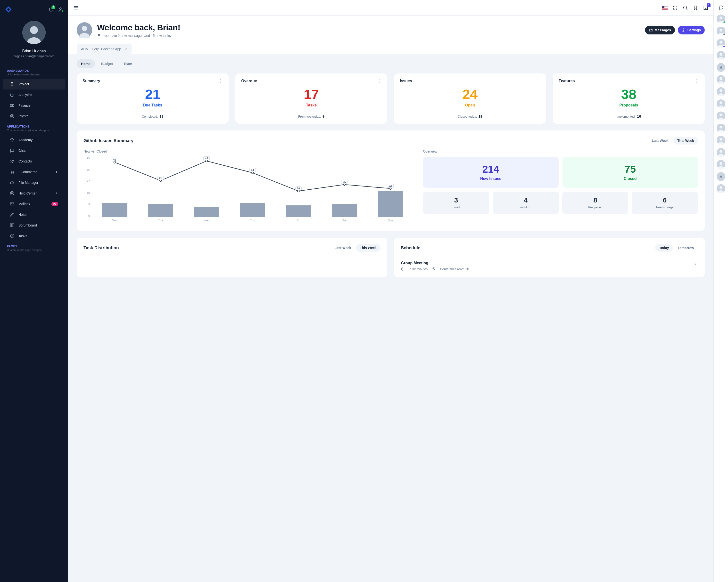  Describe the element at coordinates (665, 8) in the screenshot. I see `language-flag-icon` at that location.